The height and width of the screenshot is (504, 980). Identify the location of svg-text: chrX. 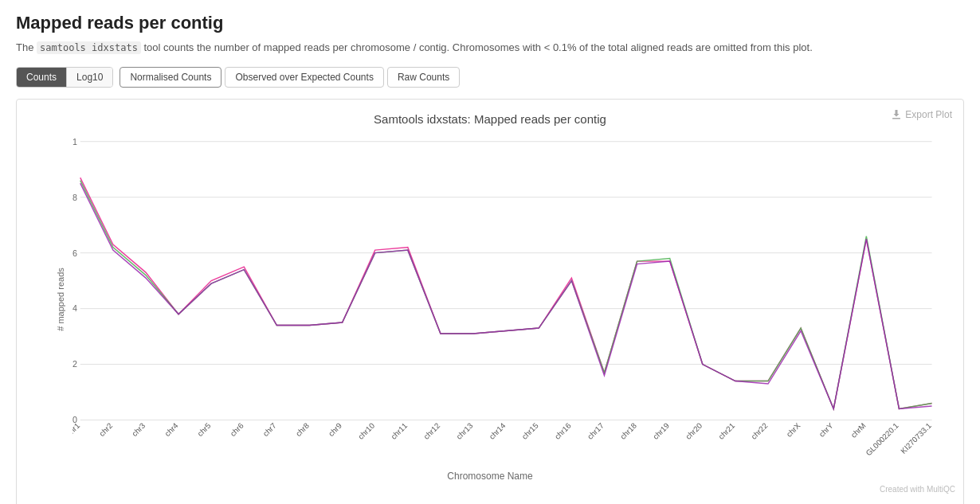
(794, 429).